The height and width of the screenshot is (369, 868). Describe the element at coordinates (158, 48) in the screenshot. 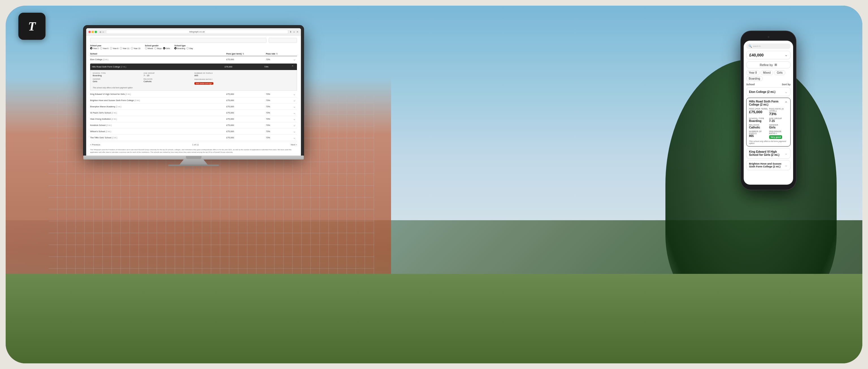

I see `gender-radio-group: Mixed Boys Girls` at that location.